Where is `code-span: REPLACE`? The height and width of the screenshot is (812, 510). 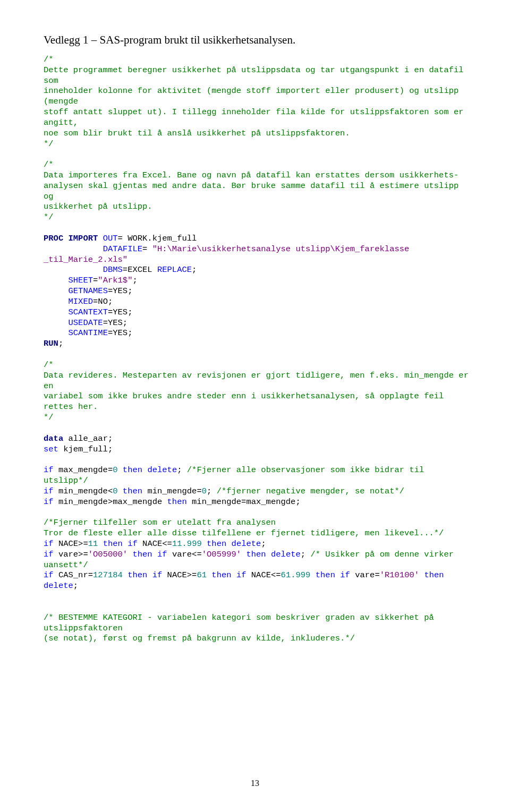
code-span: REPLACE is located at coordinates (174, 270).